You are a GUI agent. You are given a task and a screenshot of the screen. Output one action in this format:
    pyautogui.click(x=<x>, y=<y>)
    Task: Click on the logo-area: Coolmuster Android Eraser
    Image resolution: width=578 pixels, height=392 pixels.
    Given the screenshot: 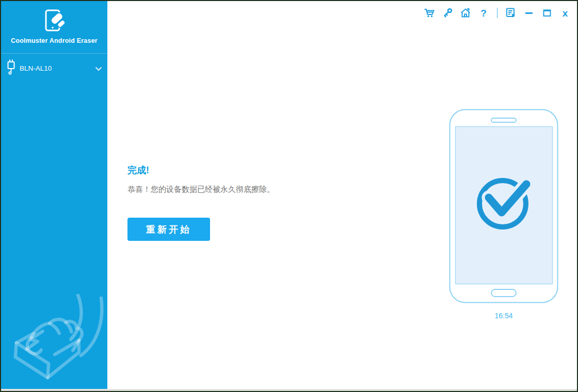 What is the action you would take?
    pyautogui.click(x=54, y=27)
    